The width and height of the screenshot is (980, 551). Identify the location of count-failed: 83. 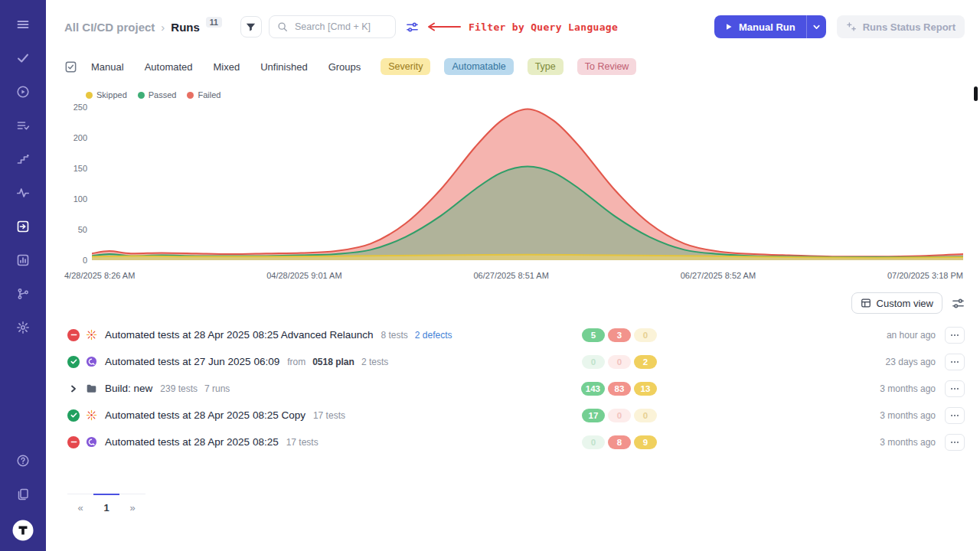
(619, 389).